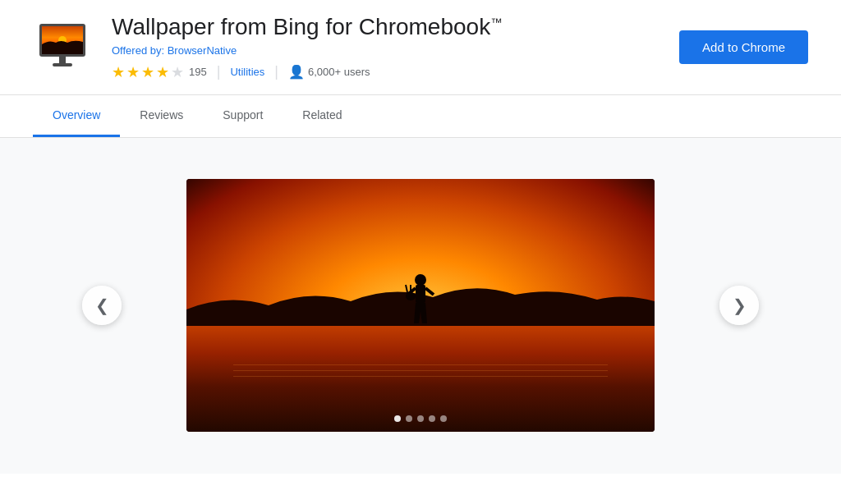 The height and width of the screenshot is (504, 841). Describe the element at coordinates (161, 115) in the screenshot. I see `tab-reviews-label: Reviews` at that location.